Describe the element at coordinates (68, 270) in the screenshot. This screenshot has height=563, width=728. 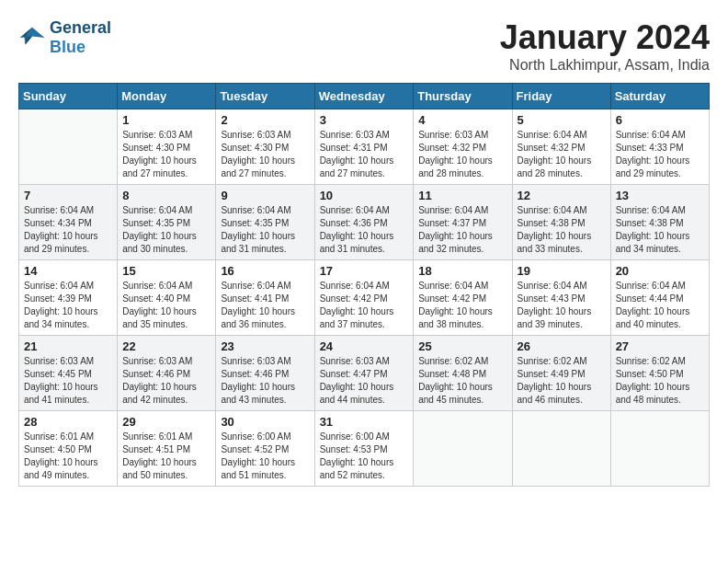
I see `day-number: 14` at that location.